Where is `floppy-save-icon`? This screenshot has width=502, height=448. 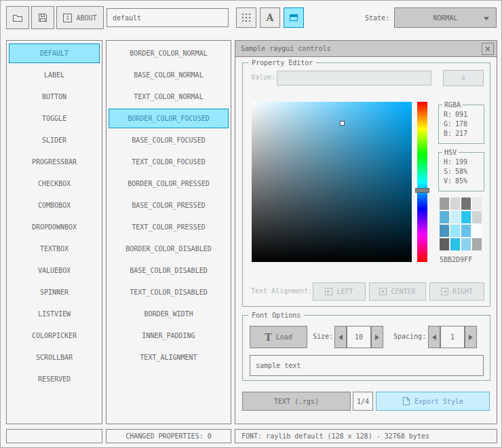 floppy-save-icon is located at coordinates (43, 18).